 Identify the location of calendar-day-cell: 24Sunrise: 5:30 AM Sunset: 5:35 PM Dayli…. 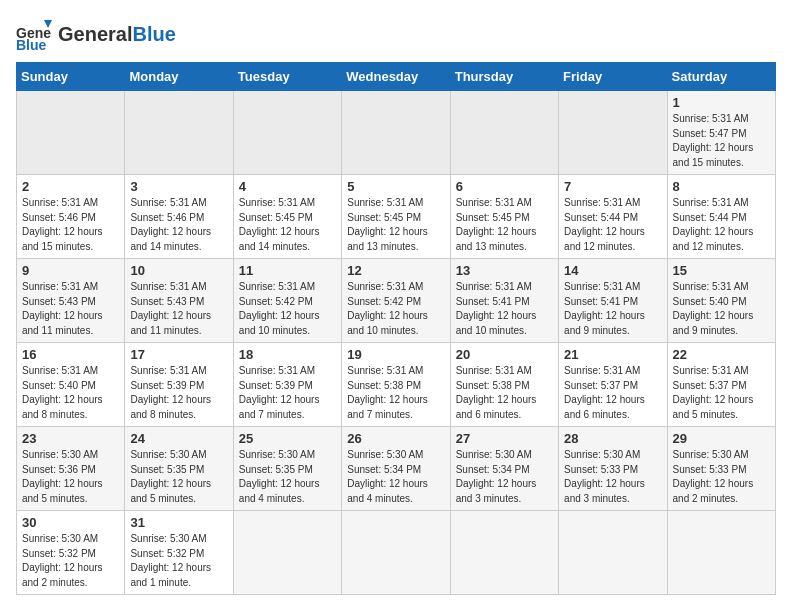
(179, 469).